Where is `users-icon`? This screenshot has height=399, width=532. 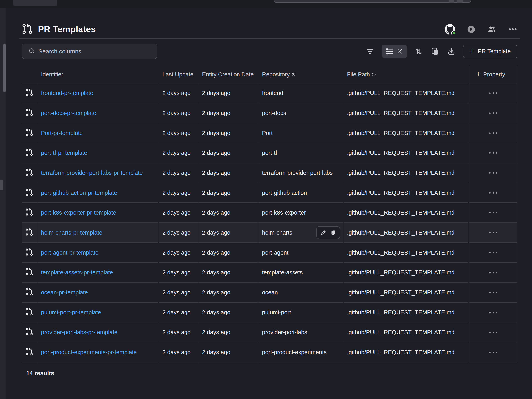 users-icon is located at coordinates (492, 29).